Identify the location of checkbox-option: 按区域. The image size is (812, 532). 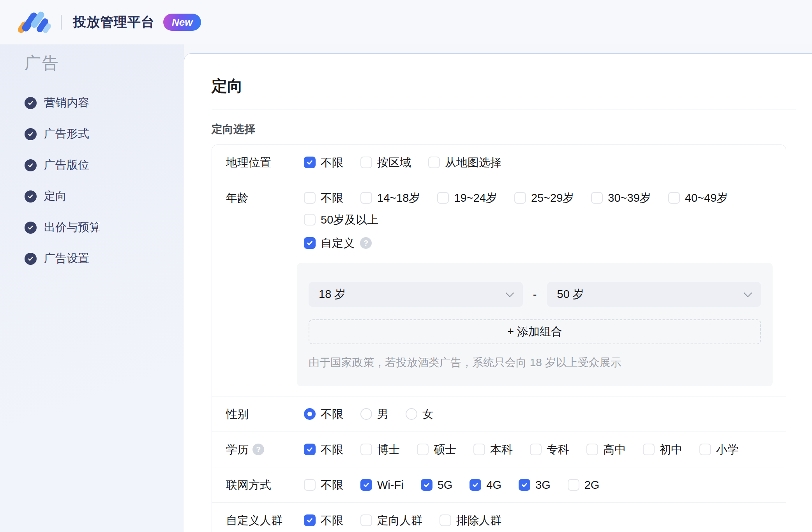
(386, 162).